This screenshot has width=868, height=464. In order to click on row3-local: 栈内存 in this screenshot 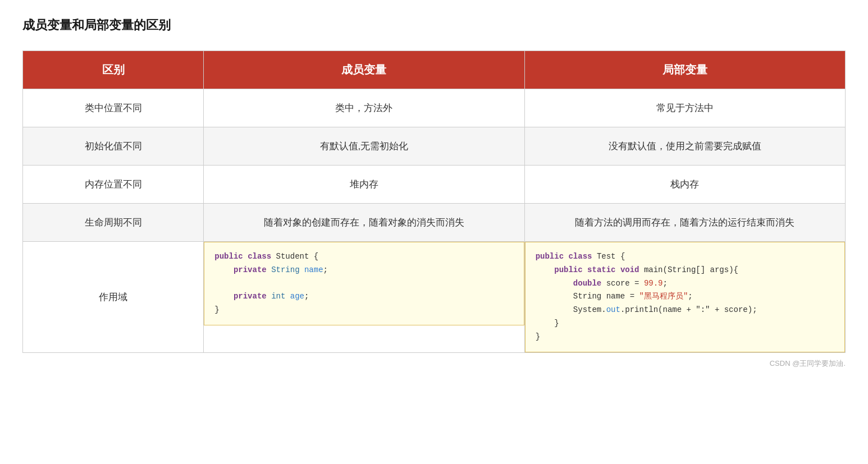, I will do `click(685, 185)`.